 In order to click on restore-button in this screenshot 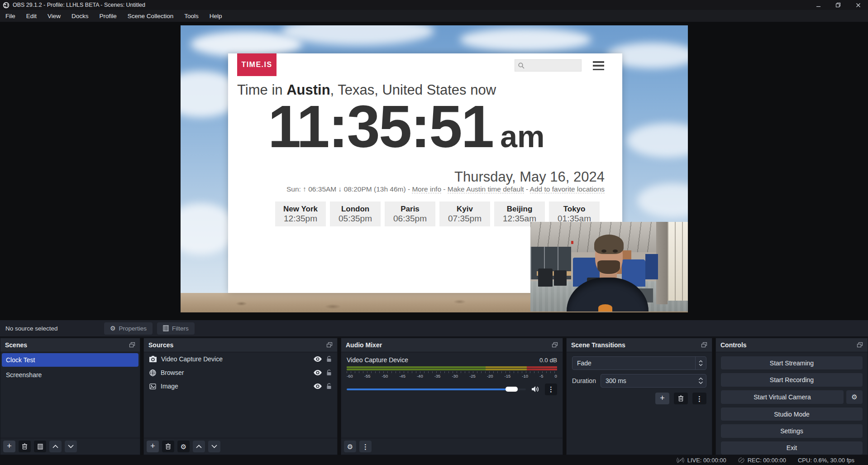, I will do `click(838, 5)`.